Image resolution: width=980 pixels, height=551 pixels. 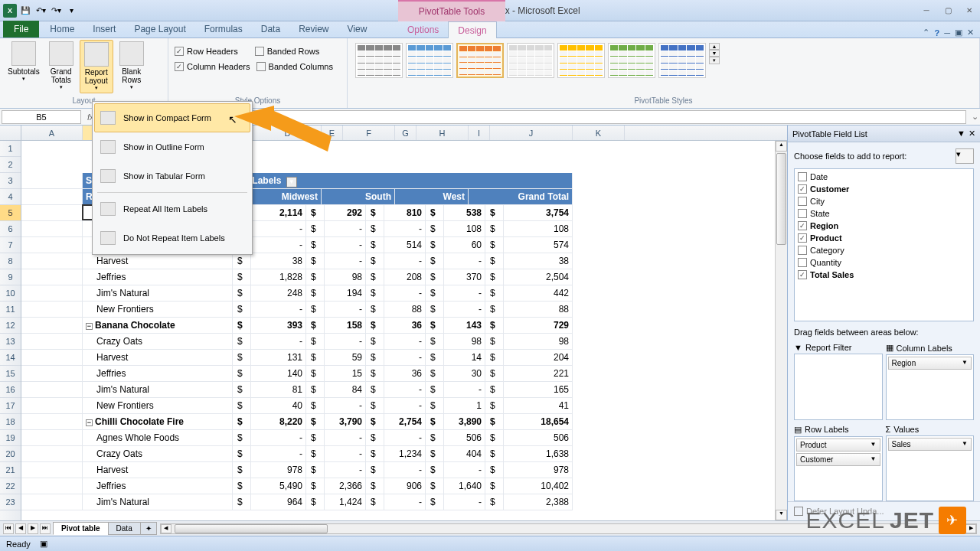 I want to click on tab-home: Home, so click(x=62, y=29).